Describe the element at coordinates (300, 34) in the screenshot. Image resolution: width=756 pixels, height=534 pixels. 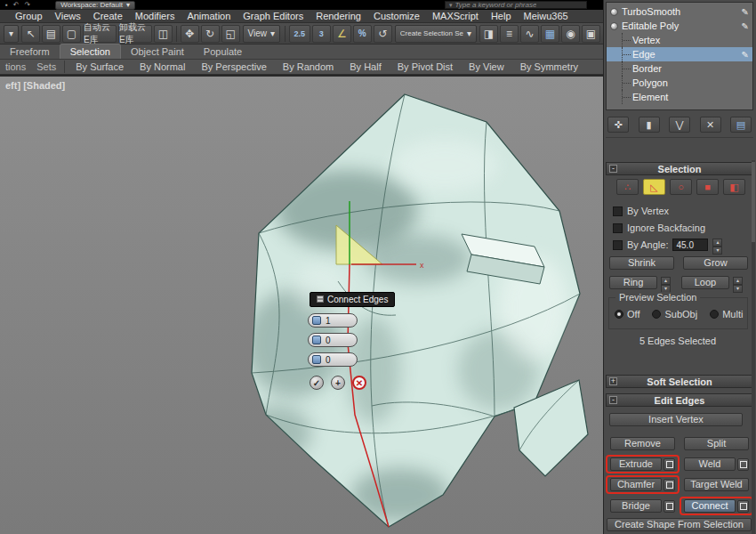
I see `snap-toggle-25-button: 2.5` at that location.